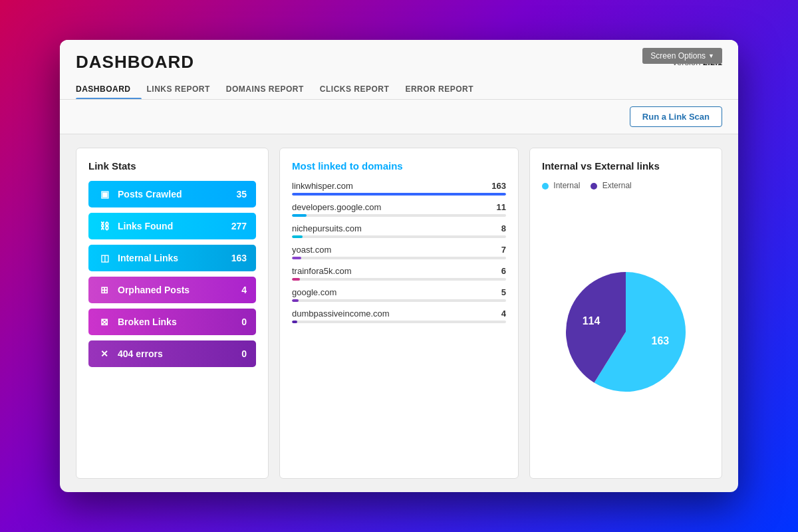 The width and height of the screenshot is (798, 532). I want to click on domain-count: 163, so click(499, 186).